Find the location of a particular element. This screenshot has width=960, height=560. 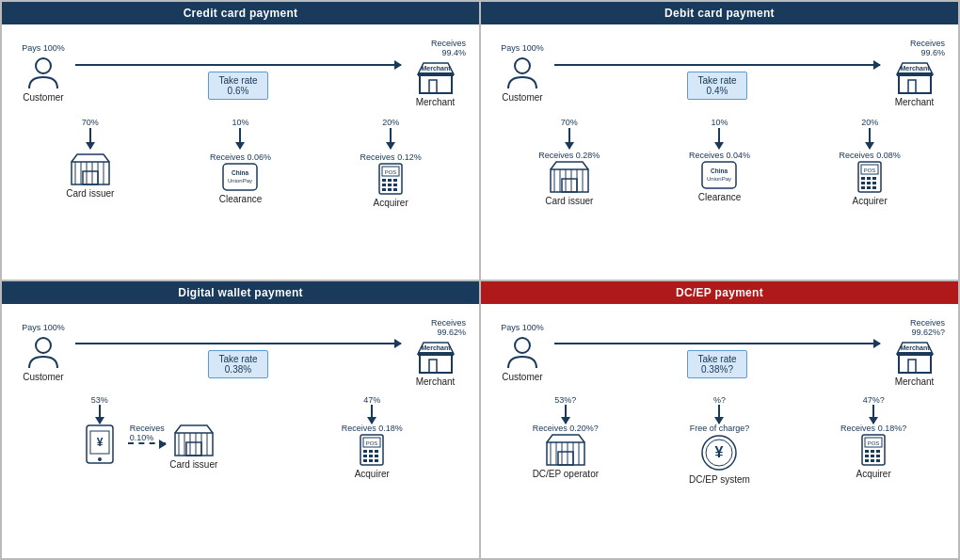

debit-card-title: Debit card payment is located at coordinates (719, 13).